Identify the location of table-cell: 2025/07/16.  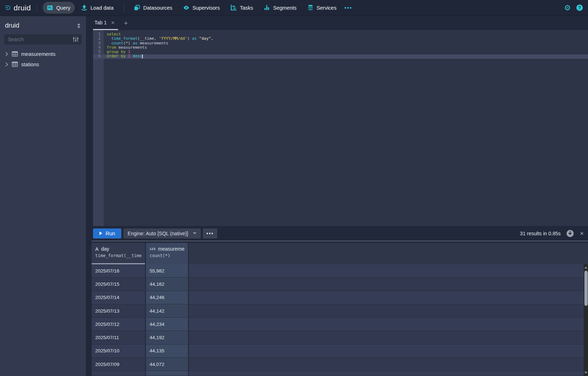
(119, 271).